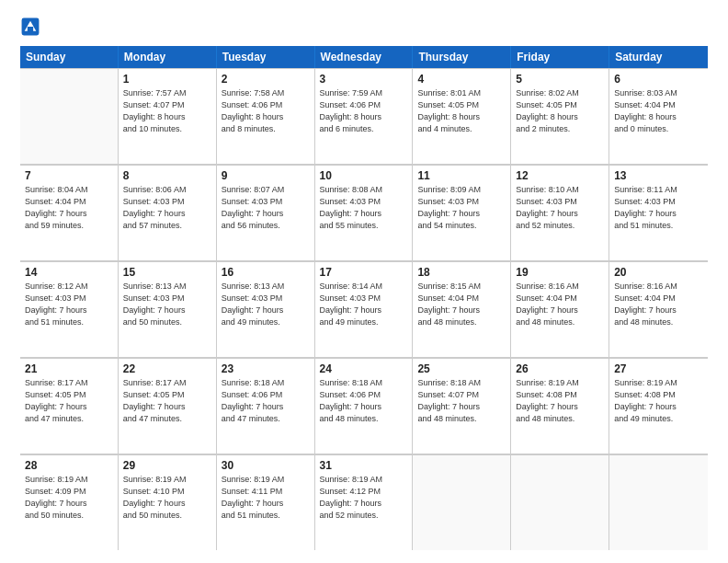 The width and height of the screenshot is (728, 563). What do you see at coordinates (364, 79) in the screenshot?
I see `day-number: 3` at bounding box center [364, 79].